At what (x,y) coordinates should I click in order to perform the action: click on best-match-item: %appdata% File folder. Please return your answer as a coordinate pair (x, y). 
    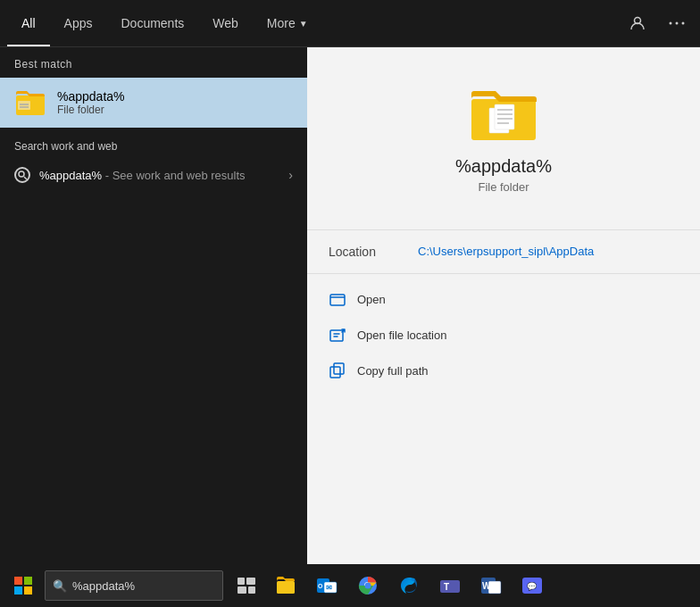
    Looking at the image, I should click on (154, 103).